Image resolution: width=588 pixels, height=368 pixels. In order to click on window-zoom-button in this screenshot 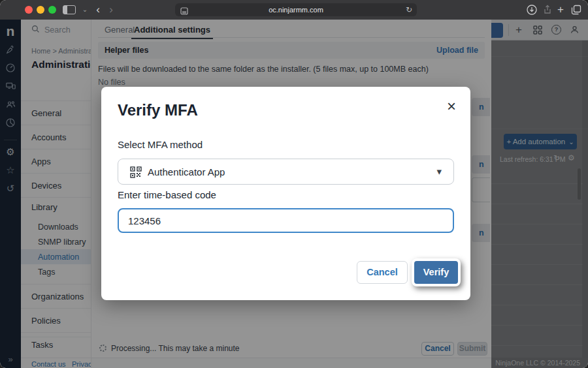, I will do `click(52, 10)`.